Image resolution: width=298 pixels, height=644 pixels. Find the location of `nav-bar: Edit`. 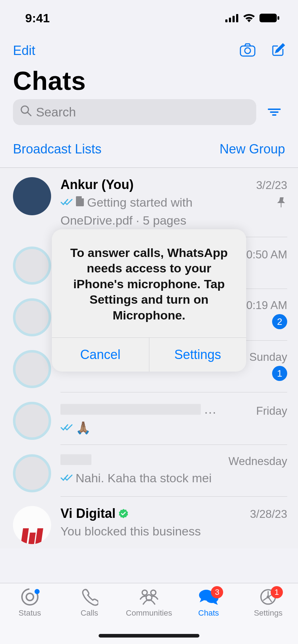

nav-bar: Edit is located at coordinates (149, 49).